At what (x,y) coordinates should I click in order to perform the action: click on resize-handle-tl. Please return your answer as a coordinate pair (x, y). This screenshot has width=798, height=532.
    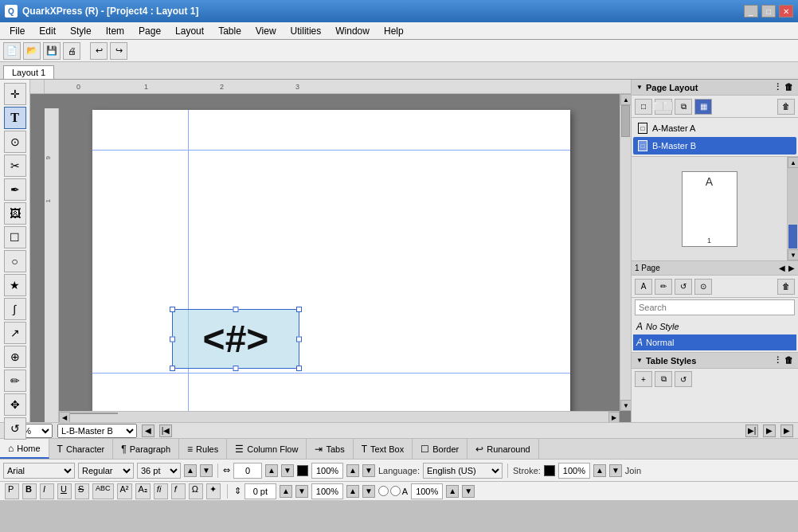
    Looking at the image, I should click on (172, 309).